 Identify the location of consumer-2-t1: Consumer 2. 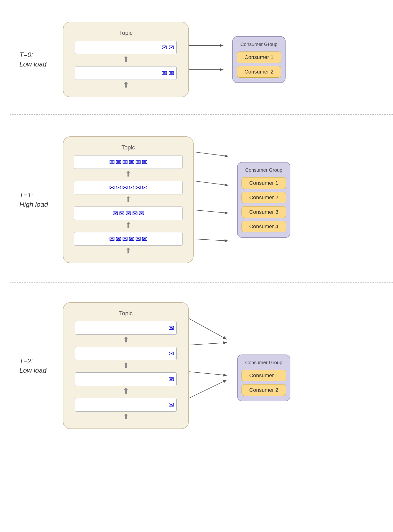
(264, 198).